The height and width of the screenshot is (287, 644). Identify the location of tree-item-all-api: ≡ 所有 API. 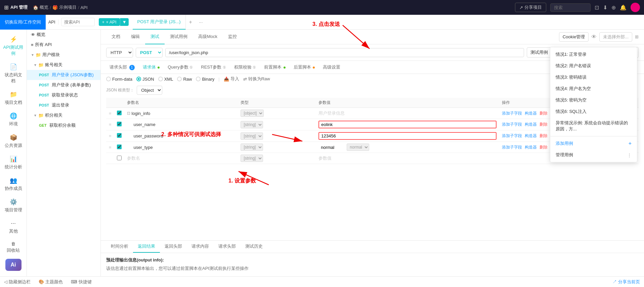
(64, 45).